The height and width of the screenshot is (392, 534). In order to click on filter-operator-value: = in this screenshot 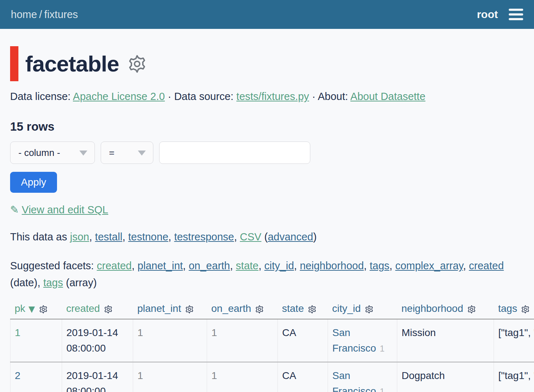, I will do `click(112, 153)`.